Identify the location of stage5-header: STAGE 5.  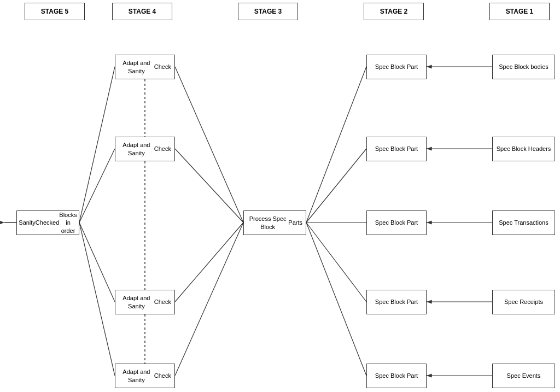
(55, 11).